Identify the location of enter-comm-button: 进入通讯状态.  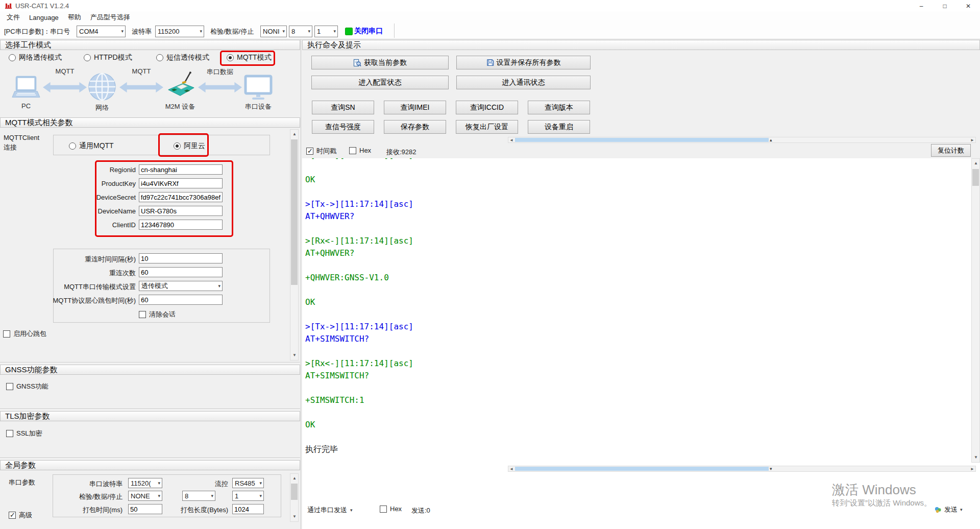
(524, 83).